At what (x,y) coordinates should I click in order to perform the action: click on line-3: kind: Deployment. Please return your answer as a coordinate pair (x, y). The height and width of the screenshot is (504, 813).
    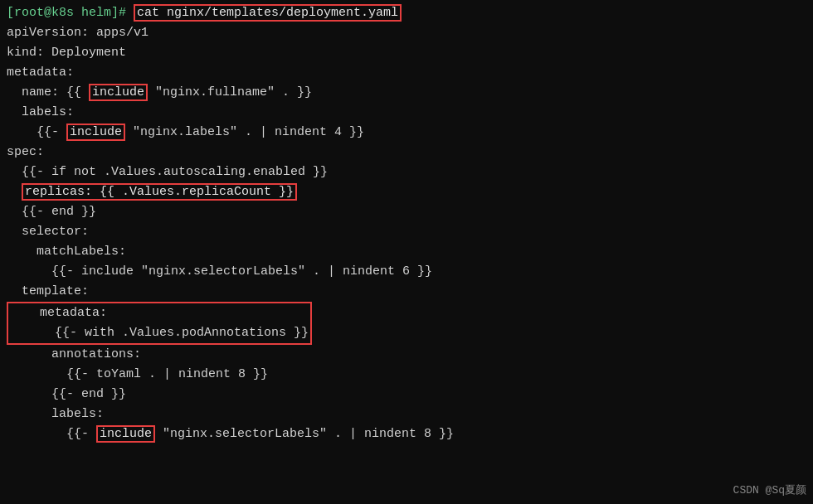
    Looking at the image, I should click on (406, 53).